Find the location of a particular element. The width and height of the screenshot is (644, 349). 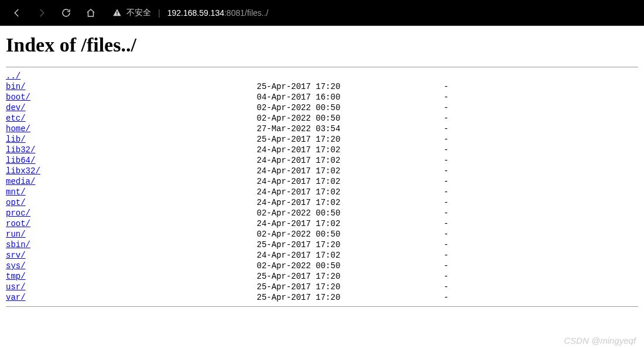

reload-button is located at coordinates (66, 13).